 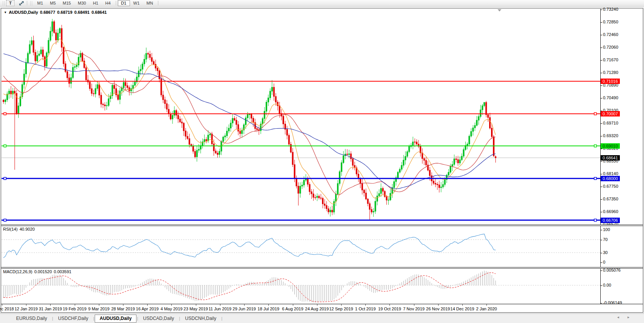 I want to click on timeframe-w1: W1, so click(x=136, y=3).